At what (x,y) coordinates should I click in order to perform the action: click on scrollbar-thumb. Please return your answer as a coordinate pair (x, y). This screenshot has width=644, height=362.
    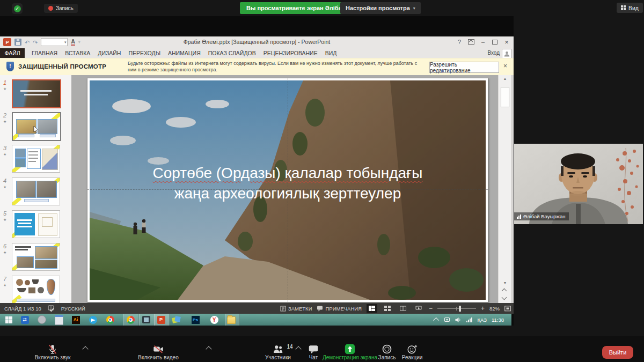
    Looking at the image, I should click on (505, 97).